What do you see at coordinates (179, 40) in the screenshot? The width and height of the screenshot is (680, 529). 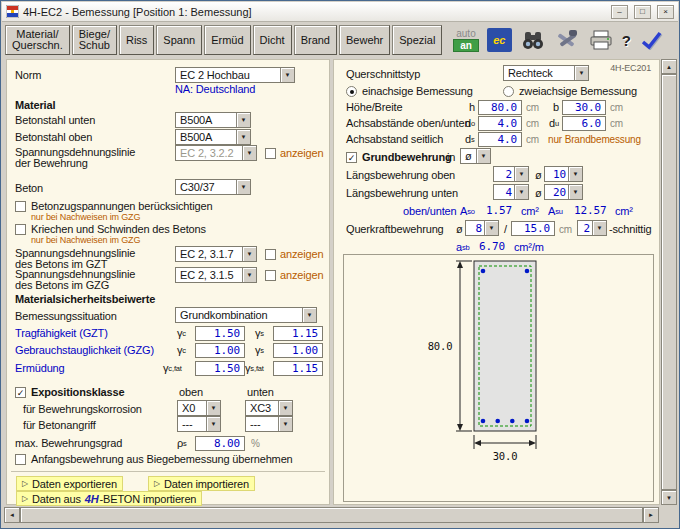 I see `tab-spann: Spann` at bounding box center [179, 40].